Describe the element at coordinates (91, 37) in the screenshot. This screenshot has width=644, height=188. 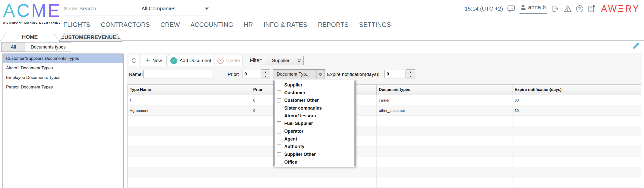
I see `tab-customerrevenue: CUSTOMERREVENUE...` at that location.